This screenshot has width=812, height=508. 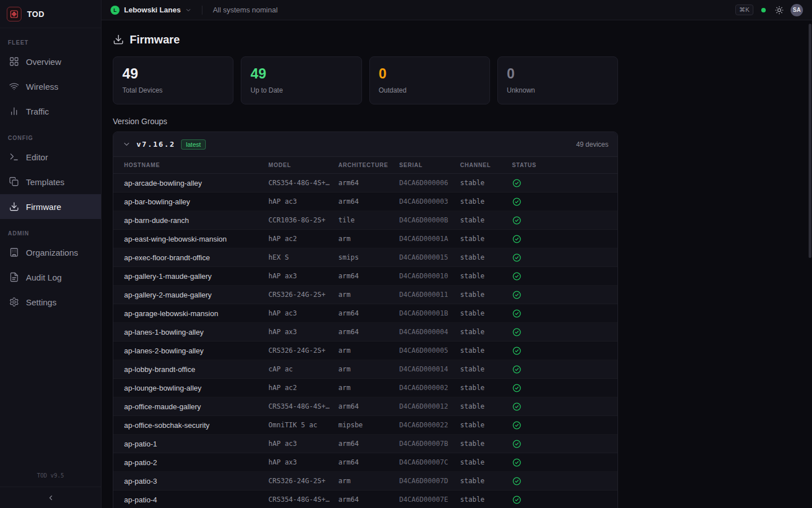 What do you see at coordinates (365, 202) in the screenshot?
I see `table-row: ap-bar-bowling-alleyhAP ac3arm64D4CA6D00…` at bounding box center [365, 202].